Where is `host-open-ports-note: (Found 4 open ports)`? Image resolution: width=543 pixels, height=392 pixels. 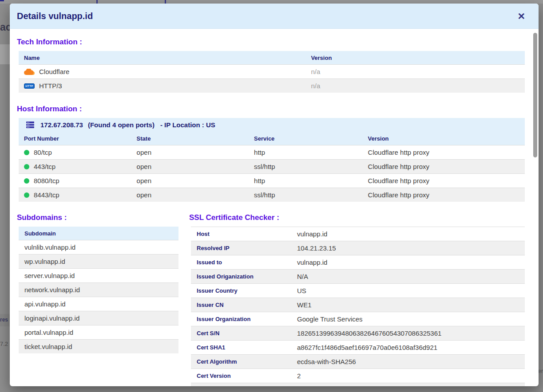
host-open-ports-note: (Found 4 open ports) is located at coordinates (121, 125).